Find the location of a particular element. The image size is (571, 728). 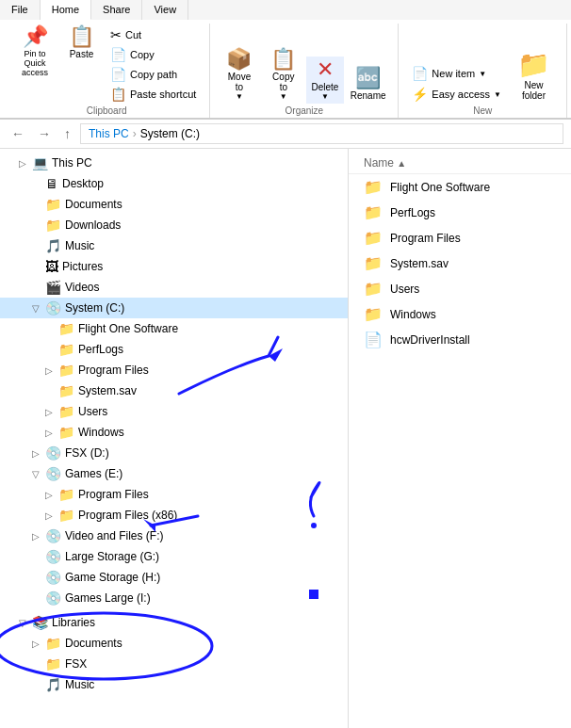

tree-item-game-storage-h: 💿 Game Storage (H:) is located at coordinates (173, 577).